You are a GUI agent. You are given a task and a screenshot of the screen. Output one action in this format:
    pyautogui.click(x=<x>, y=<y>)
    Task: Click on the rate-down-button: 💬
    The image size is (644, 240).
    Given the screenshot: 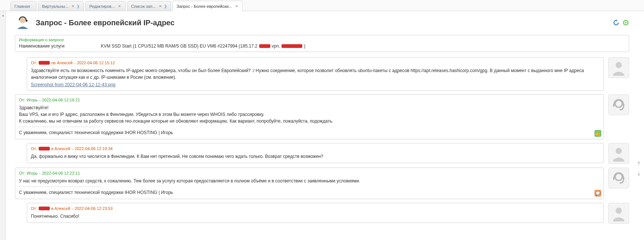 What is the action you would take?
    pyautogui.click(x=598, y=193)
    